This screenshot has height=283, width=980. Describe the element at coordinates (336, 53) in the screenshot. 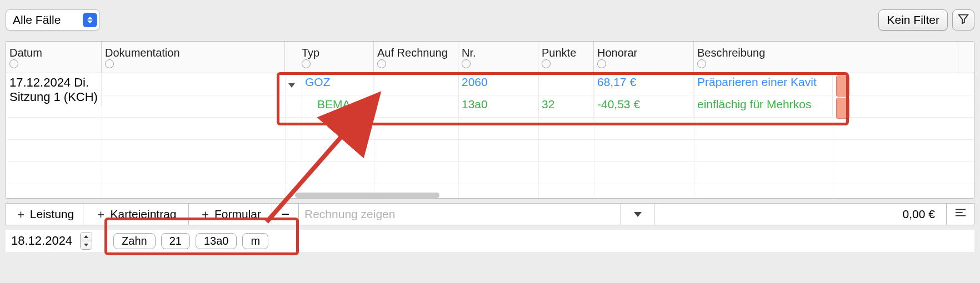

I see `col-type: Typ` at that location.